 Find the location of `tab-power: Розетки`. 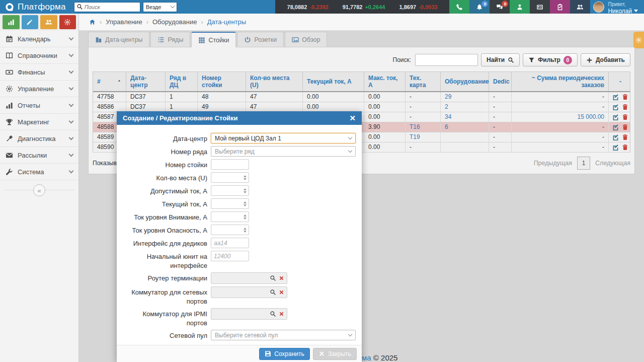

tab-power: Розетки is located at coordinates (261, 39).